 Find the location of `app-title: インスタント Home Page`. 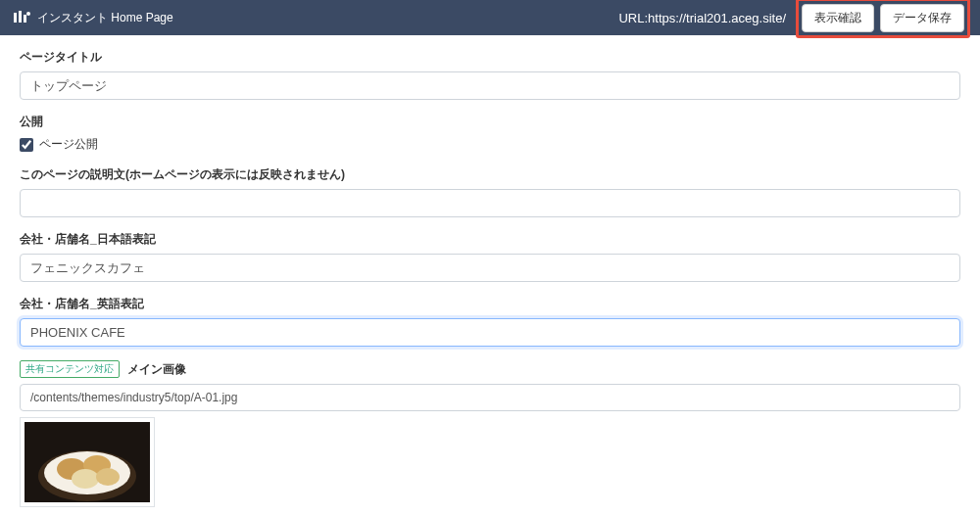

app-title: インスタント Home Page is located at coordinates (106, 18).